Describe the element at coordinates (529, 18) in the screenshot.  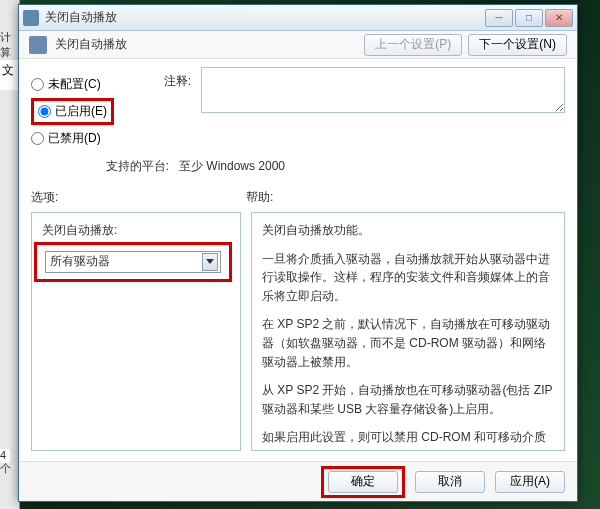
I see `maximize-button: □` at that location.